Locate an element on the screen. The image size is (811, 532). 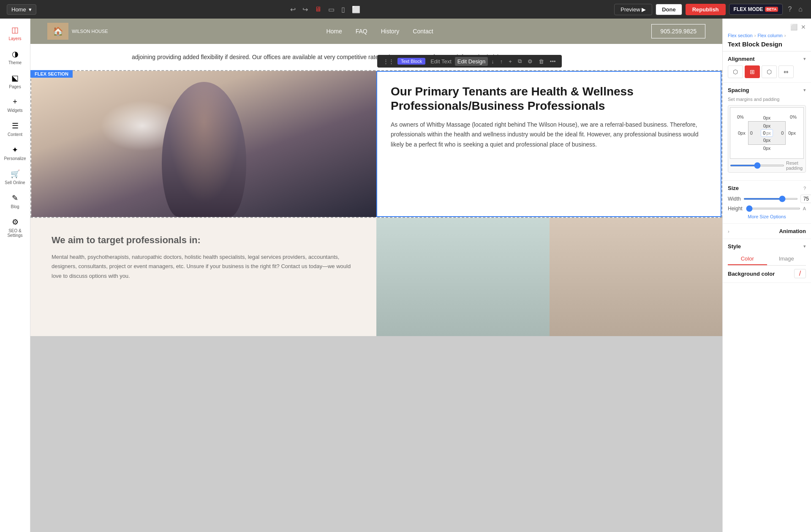
beta-badge: BETA is located at coordinates (772, 9).